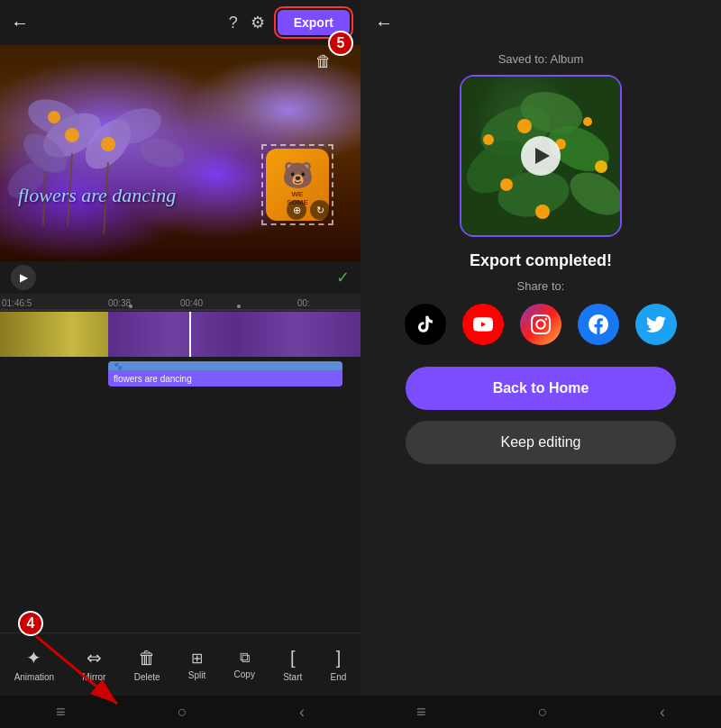  What do you see at coordinates (541, 324) in the screenshot?
I see `share-icons` at bounding box center [541, 324].